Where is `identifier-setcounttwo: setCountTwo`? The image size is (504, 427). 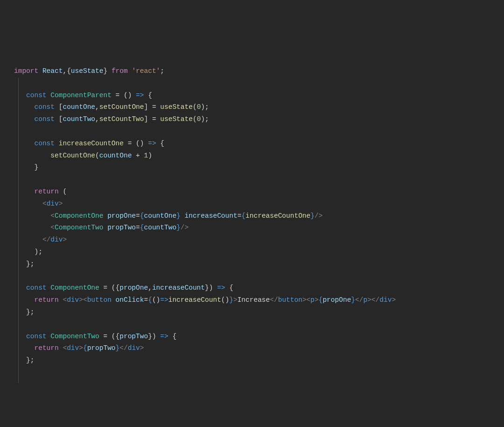 identifier-setcounttwo: setCountTwo is located at coordinates (122, 119).